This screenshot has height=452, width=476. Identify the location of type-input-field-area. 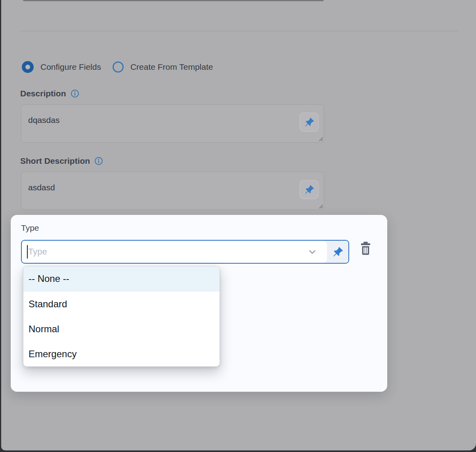
(174, 252).